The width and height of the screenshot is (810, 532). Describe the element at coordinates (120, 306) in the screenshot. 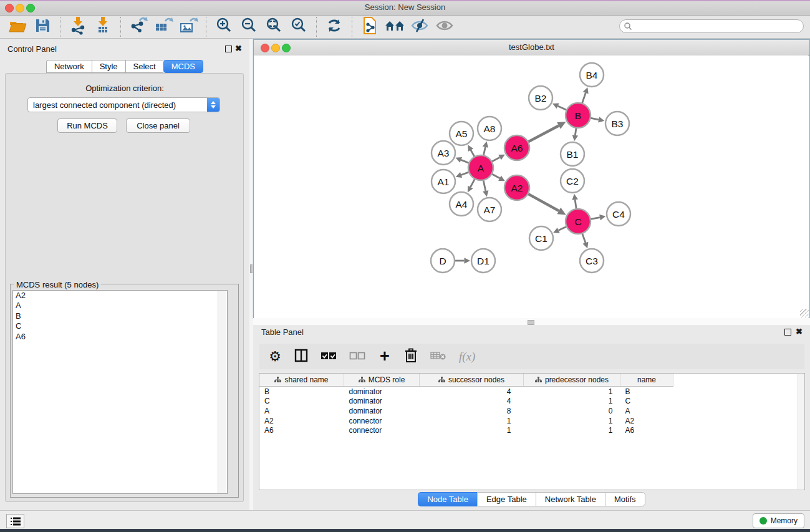

I see `mcds-result-item: A` at that location.